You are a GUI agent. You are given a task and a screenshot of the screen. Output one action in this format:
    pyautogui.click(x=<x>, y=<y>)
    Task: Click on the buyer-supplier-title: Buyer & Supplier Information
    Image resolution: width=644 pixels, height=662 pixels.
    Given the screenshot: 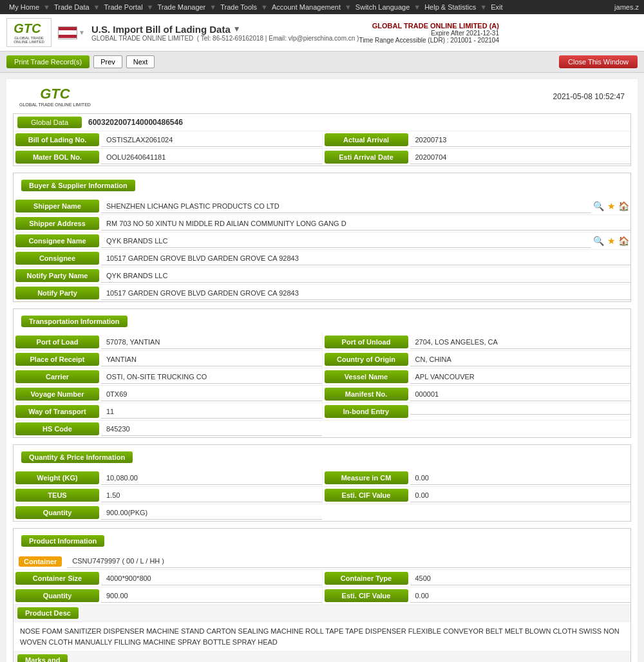 What is the action you would take?
    pyautogui.click(x=79, y=185)
    